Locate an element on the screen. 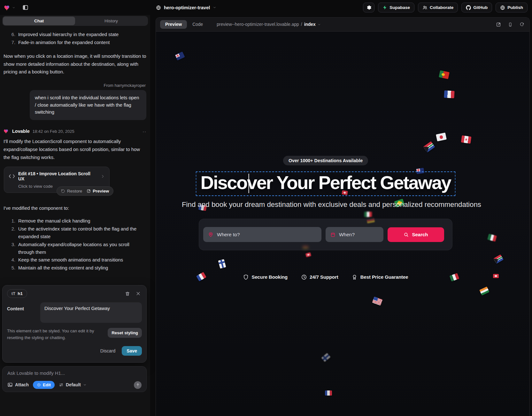 The width and height of the screenshot is (532, 416). tab-preview: Preview is located at coordinates (173, 24).